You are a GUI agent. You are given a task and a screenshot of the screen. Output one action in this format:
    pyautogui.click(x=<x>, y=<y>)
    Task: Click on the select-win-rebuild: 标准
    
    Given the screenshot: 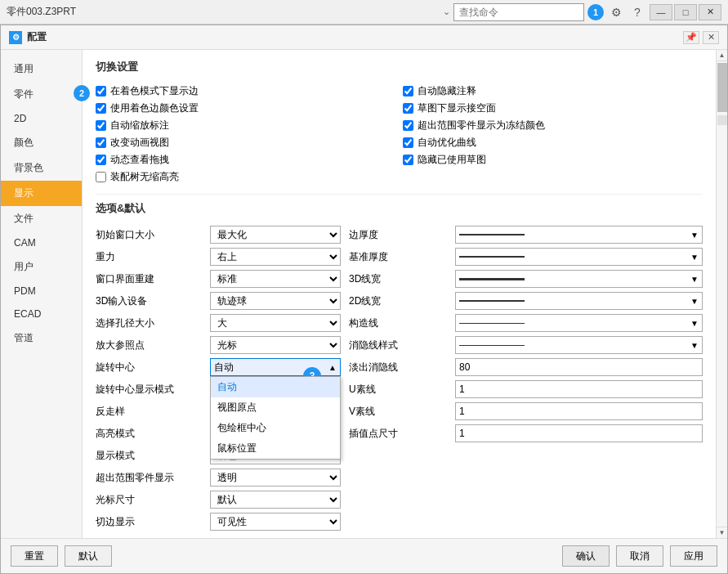 What is the action you would take?
    pyautogui.click(x=275, y=279)
    